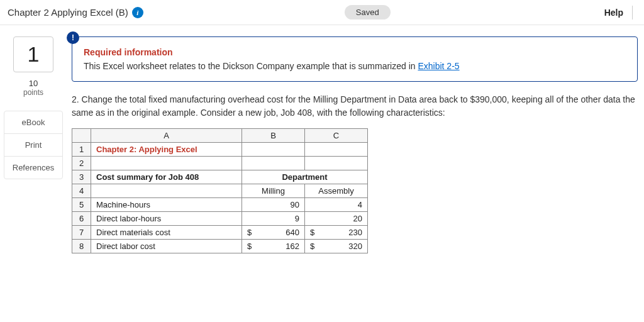 This screenshot has height=322, width=644. Describe the element at coordinates (355, 66) in the screenshot. I see `alert-text: This Excel worksheet relates to the Dick…` at that location.